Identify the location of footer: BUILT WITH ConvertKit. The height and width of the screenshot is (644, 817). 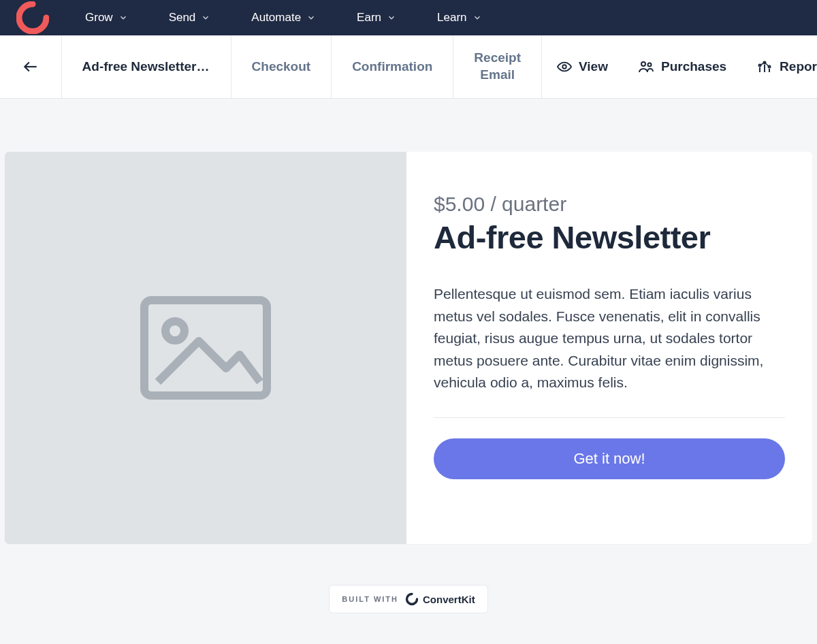
(408, 599).